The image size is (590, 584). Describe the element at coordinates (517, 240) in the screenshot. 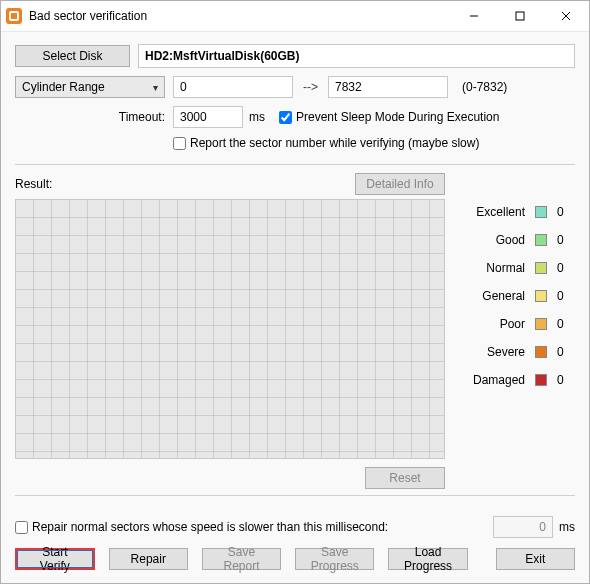

I see `legend-item: Good0` at that location.